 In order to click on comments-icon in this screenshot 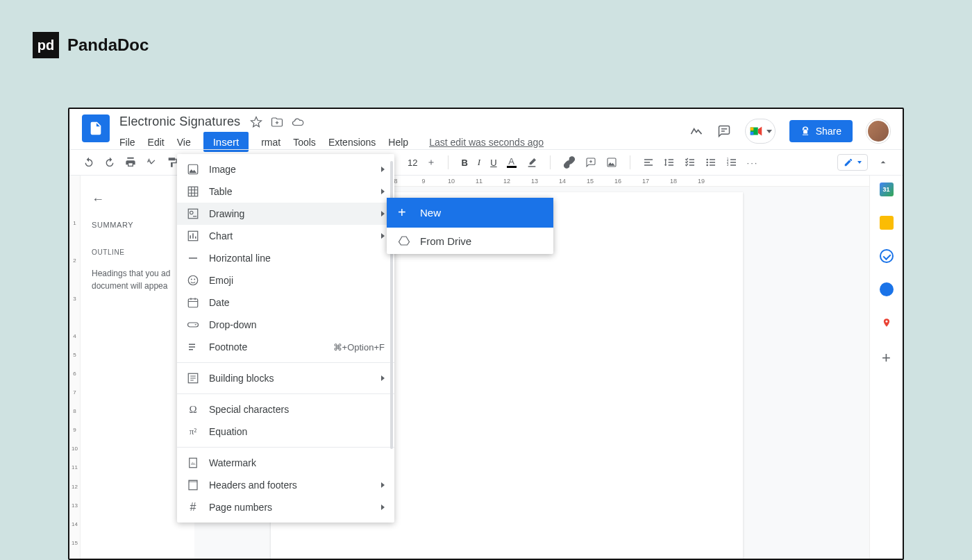, I will do `click(724, 131)`.